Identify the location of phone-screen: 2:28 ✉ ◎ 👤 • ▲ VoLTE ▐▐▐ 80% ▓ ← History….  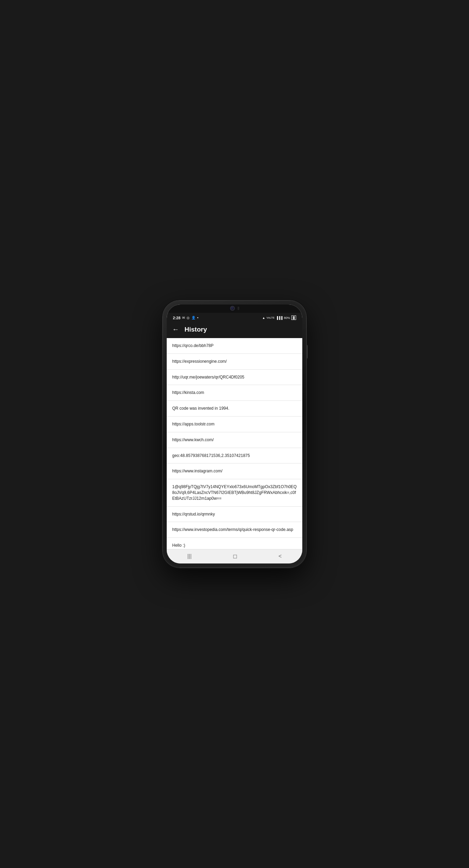
(234, 434).